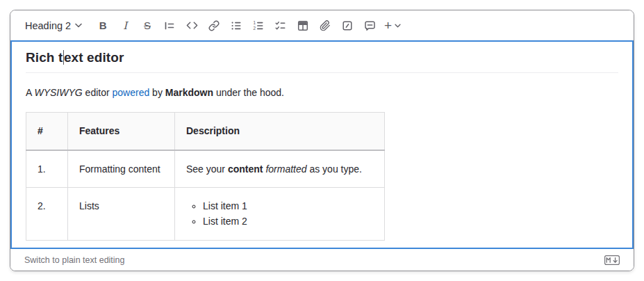  Describe the element at coordinates (393, 26) in the screenshot. I see `more-options-button: +` at that location.